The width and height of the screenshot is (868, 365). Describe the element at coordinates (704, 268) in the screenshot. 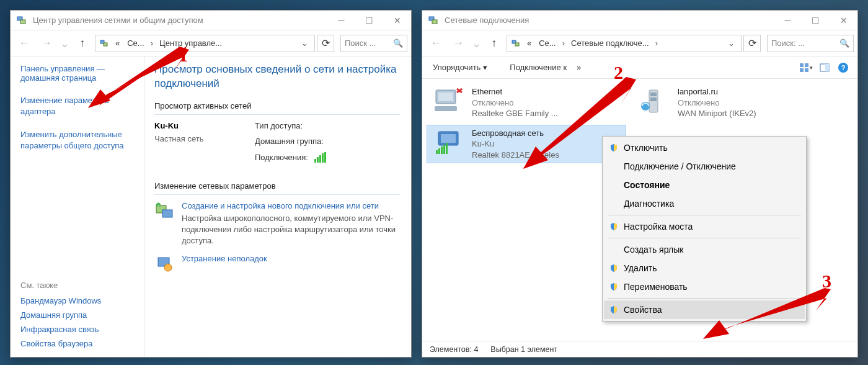

I see `ctx-delete: Удалить` at that location.